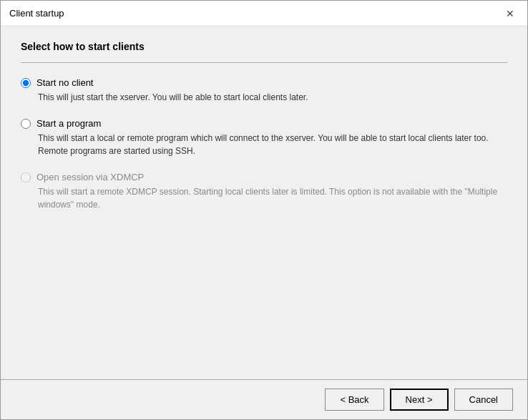 Image resolution: width=528 pixels, height=420 pixels. What do you see at coordinates (26, 124) in the screenshot?
I see `radio-start-program` at bounding box center [26, 124].